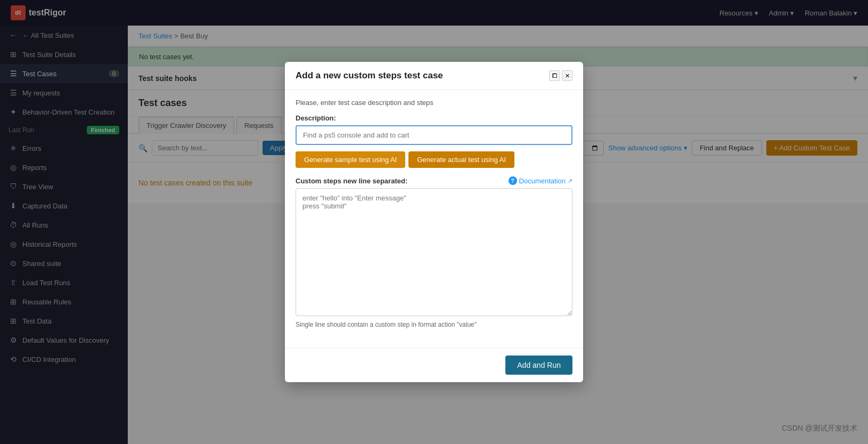 This screenshot has width=868, height=444. What do you see at coordinates (570, 181) in the screenshot?
I see `external-link-icon: ↗` at bounding box center [570, 181].